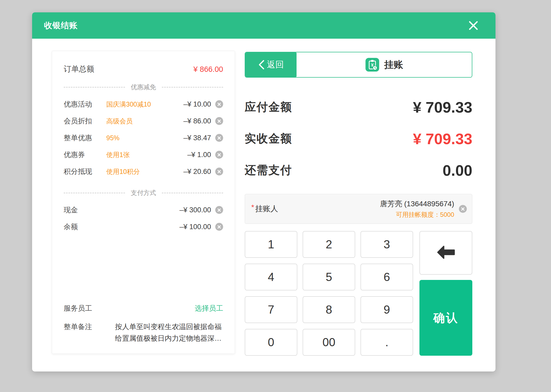 The width and height of the screenshot is (551, 392). What do you see at coordinates (118, 155) in the screenshot?
I see `discount-tag: 使用1张` at bounding box center [118, 155].